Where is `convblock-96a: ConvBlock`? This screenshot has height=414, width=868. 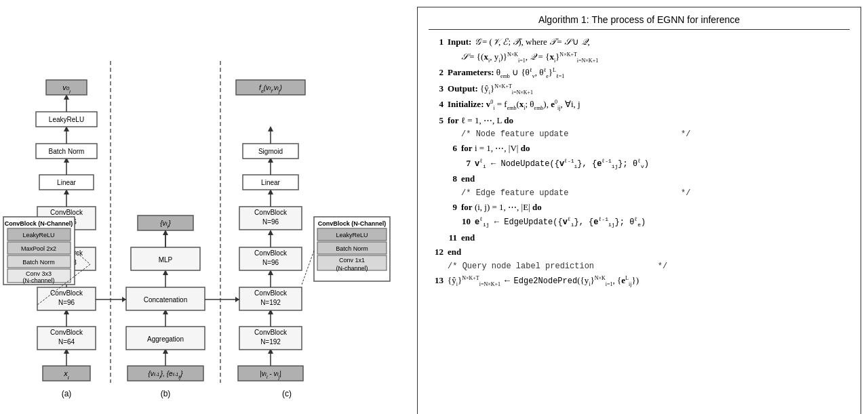
convblock-96a: ConvBlock is located at coordinates (66, 293).